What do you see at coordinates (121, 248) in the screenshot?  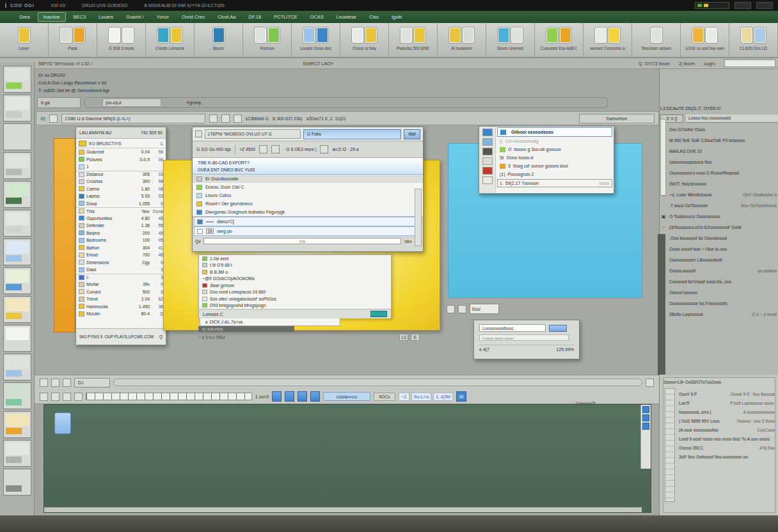 I see `list-item: Barton 304 41` at bounding box center [121, 248].